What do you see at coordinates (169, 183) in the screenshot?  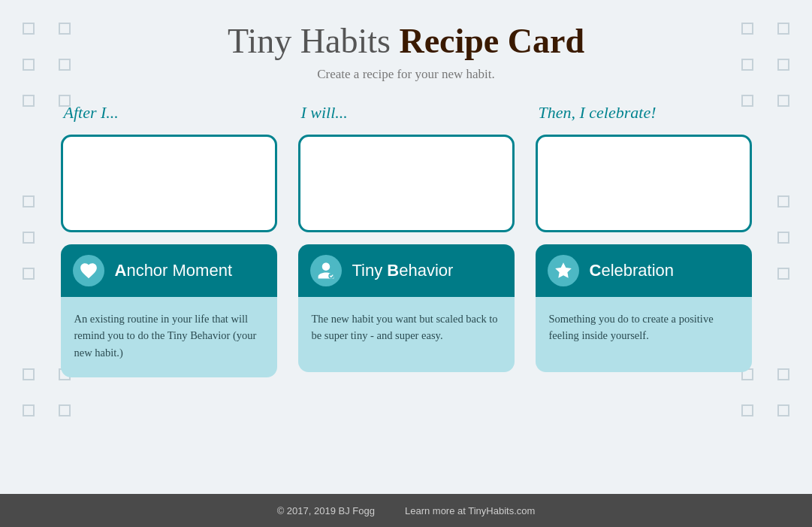 I see `anchor-input-box` at bounding box center [169, 183].